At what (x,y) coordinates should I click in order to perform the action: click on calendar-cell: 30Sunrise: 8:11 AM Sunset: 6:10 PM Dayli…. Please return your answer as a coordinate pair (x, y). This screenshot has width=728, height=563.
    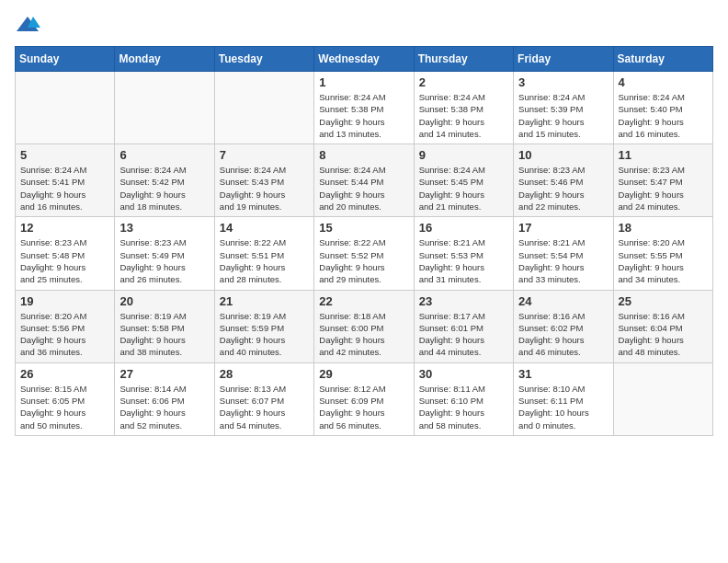
    Looking at the image, I should click on (463, 399).